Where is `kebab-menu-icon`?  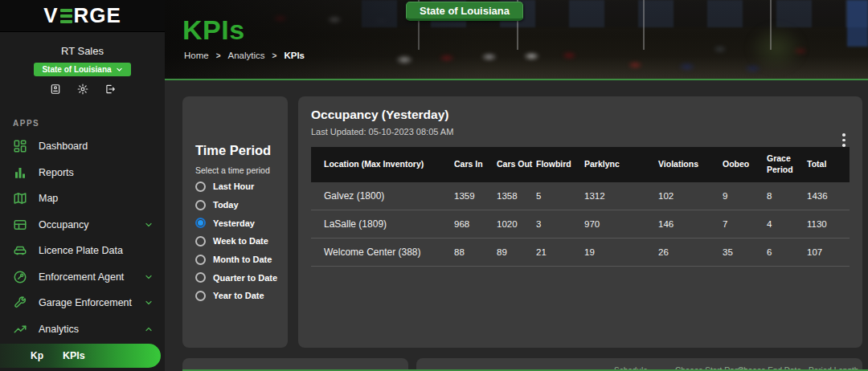
kebab-menu-icon is located at coordinates (844, 141).